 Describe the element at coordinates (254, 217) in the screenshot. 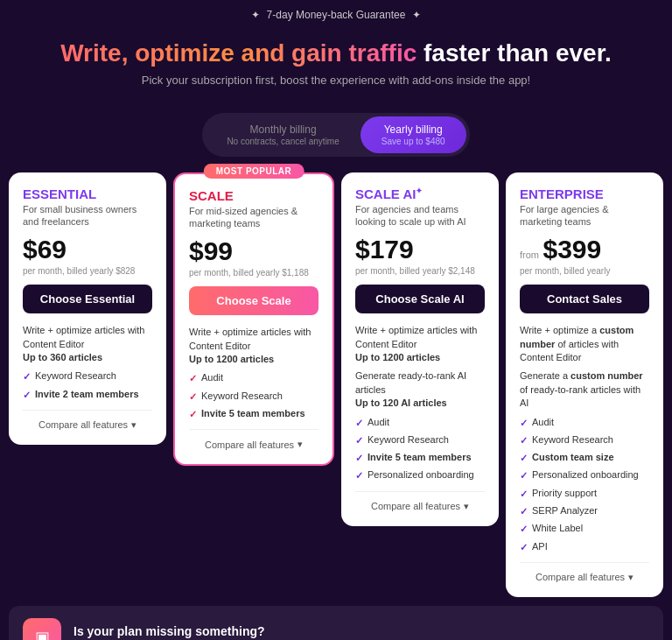

I see `plan-desc-scale: For mid-sized agencies & marketing teams` at that location.